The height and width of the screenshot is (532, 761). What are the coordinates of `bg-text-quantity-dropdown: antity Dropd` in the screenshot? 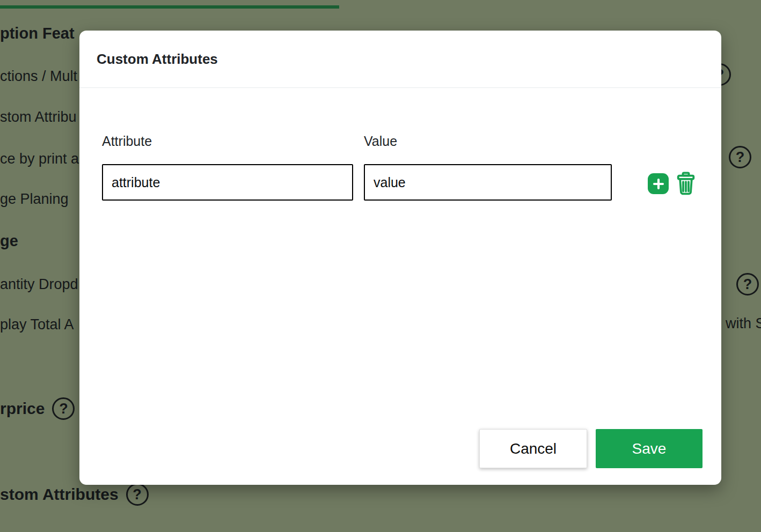 It's located at (39, 284).